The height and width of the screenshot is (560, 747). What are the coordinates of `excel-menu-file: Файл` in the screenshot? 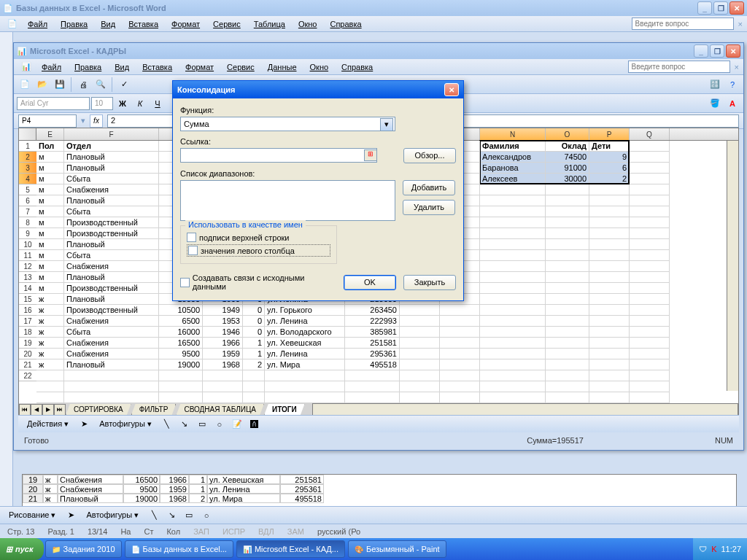 It's located at (51, 67).